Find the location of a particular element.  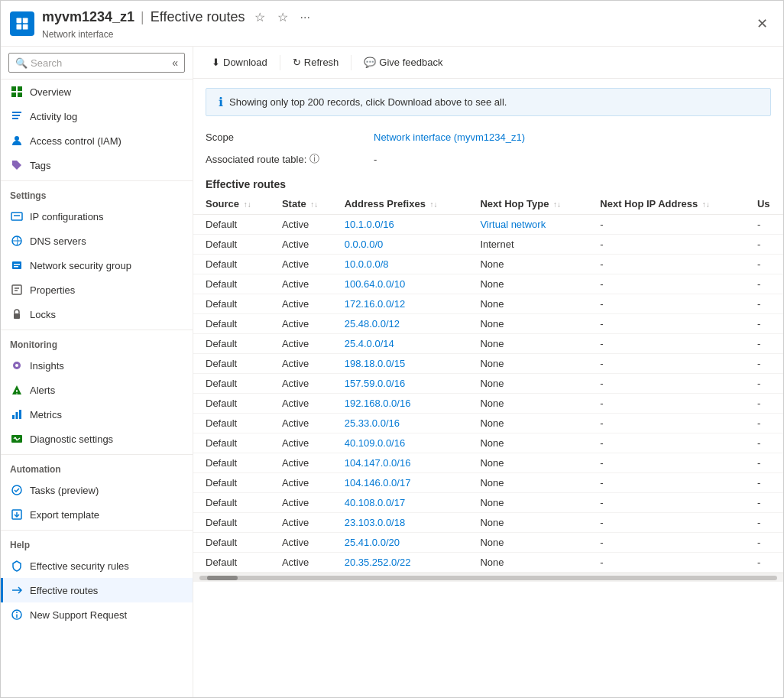

favorite-icon-1: ☆ is located at coordinates (260, 17).